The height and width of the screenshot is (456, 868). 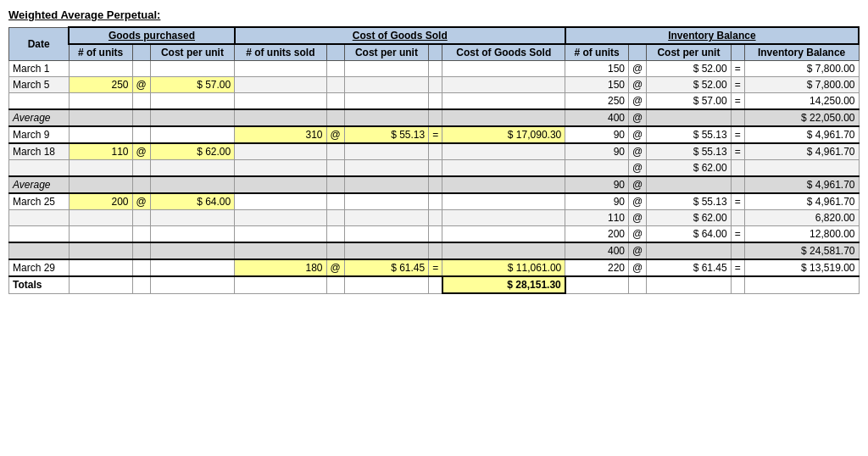 What do you see at coordinates (39, 70) in the screenshot?
I see `date-cell: March 1` at bounding box center [39, 70].